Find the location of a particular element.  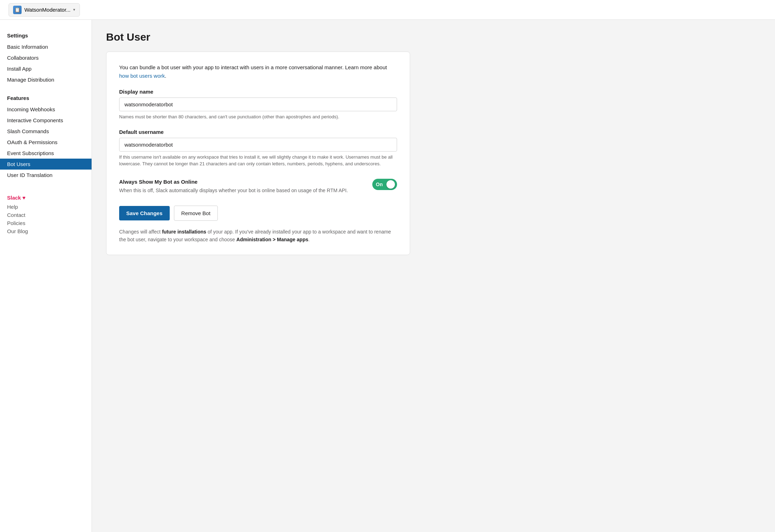

display-name-hint: Names must be shorter than 80 characters… is located at coordinates (258, 117).